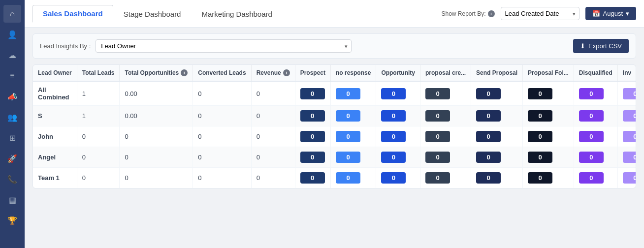  What do you see at coordinates (12, 14) in the screenshot?
I see `sidebar-item-home: ⌂` at bounding box center [12, 14].